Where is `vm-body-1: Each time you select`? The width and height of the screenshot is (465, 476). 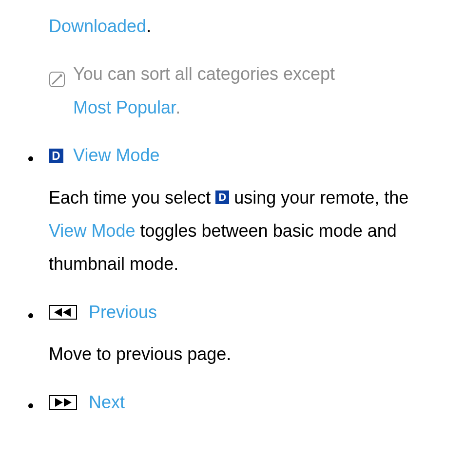 vm-body-1: Each time you select is located at coordinates (132, 198).